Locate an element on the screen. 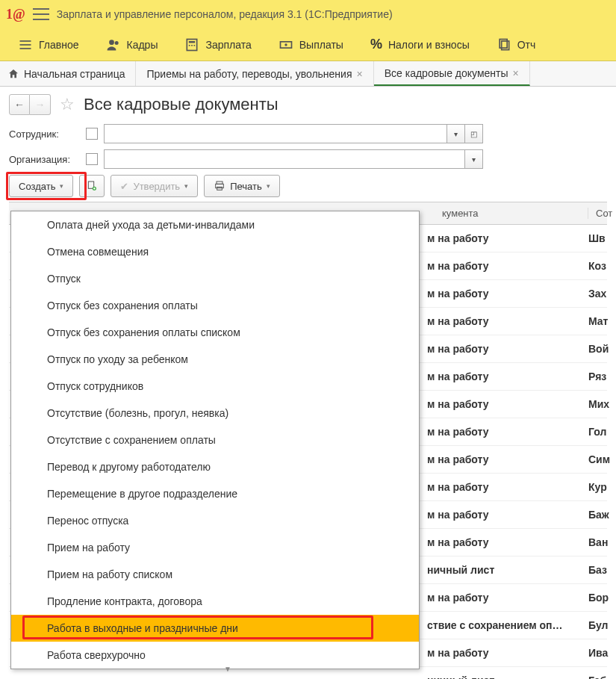 This screenshot has height=679, width=616. employee-input is located at coordinates (276, 134).